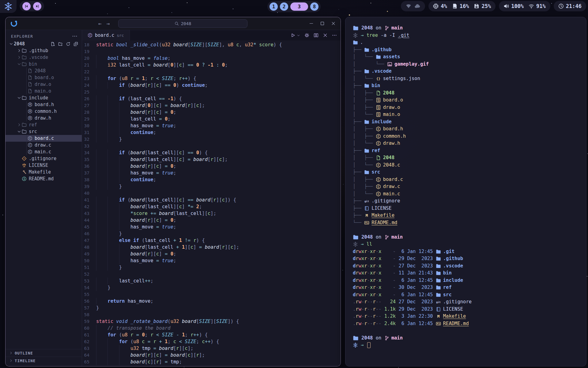 This screenshot has width=588, height=368. What do you see at coordinates (61, 44) in the screenshot?
I see `new-folder-icon` at bounding box center [61, 44].